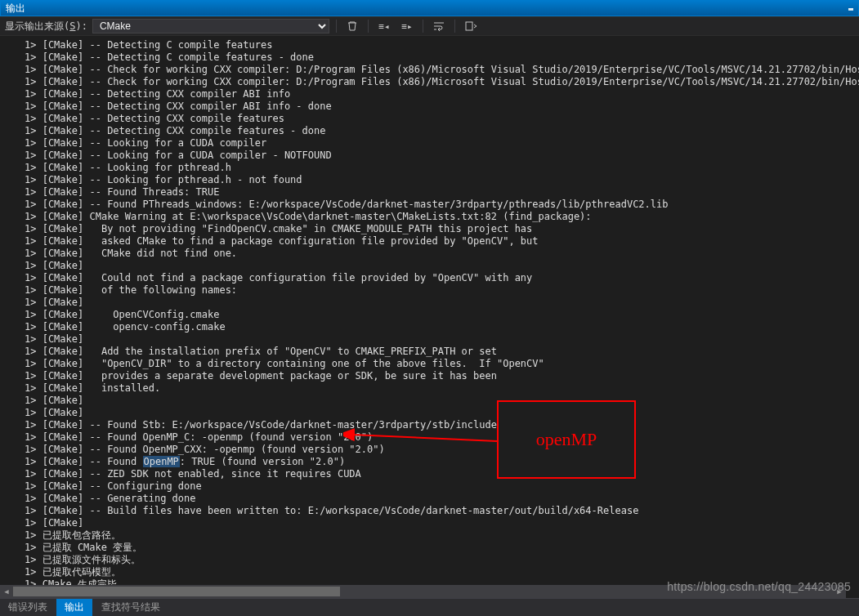  Describe the element at coordinates (440, 498) in the screenshot. I see `output-line: 1> [CMake] -- Generating done` at that location.